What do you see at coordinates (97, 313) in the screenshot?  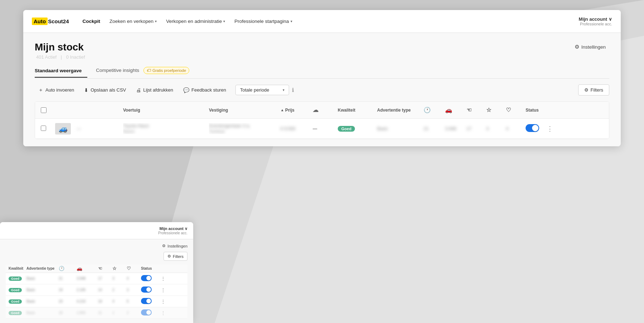 I see `second-table-row: Goed Basic 18 1.850 11 1 2 ⋮` at bounding box center [97, 313].